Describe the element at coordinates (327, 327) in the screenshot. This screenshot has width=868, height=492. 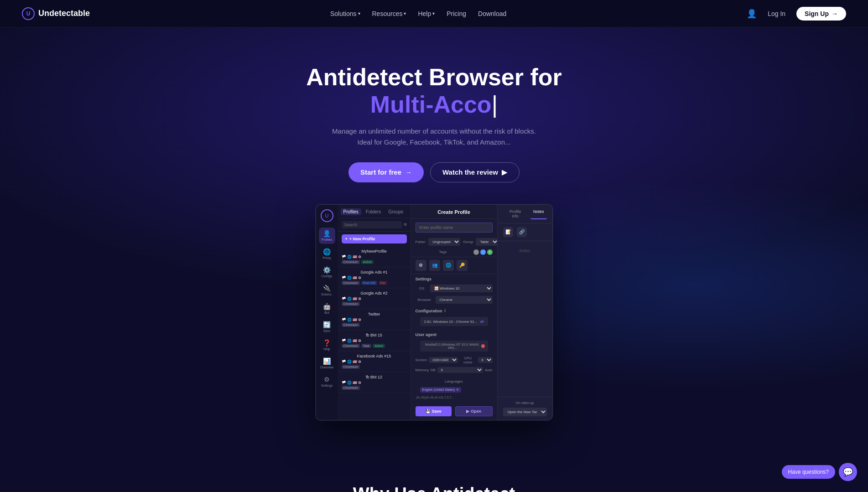
I see `sidebar-item-sync: 🔄 Sync` at that location.